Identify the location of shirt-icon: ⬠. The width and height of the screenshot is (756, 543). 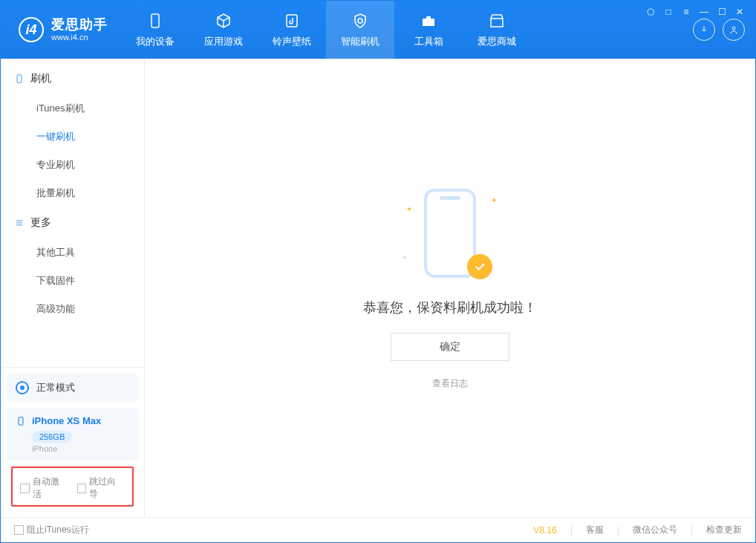
(651, 12).